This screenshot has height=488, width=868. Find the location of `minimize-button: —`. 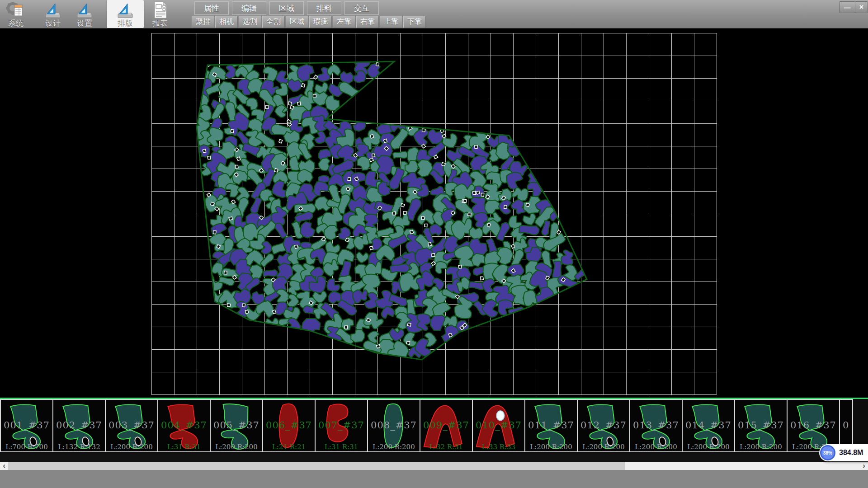

minimize-button: — is located at coordinates (847, 7).